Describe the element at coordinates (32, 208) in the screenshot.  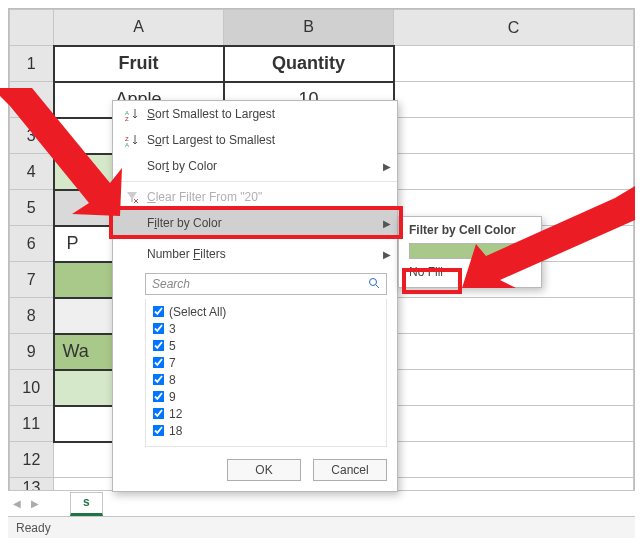
I see `row-header-5: 5` at that location.